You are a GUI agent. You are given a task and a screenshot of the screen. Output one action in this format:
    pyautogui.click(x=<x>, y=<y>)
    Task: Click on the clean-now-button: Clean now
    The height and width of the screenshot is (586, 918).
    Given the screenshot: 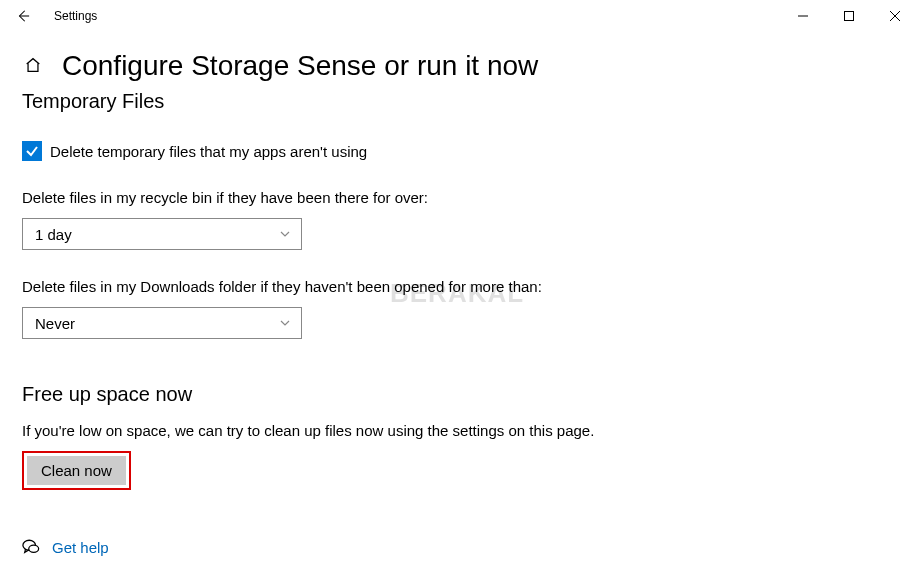 What is the action you would take?
    pyautogui.click(x=76, y=470)
    